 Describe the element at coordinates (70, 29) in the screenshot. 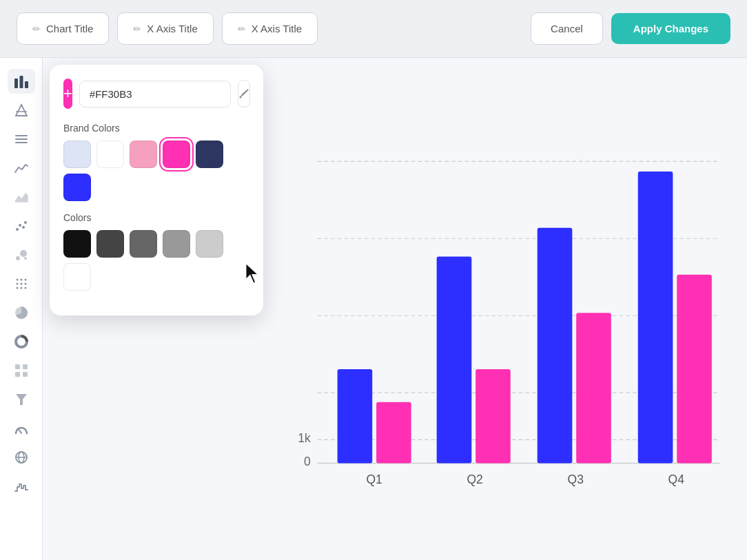

I see `chart-title-label: Chart Title` at that location.